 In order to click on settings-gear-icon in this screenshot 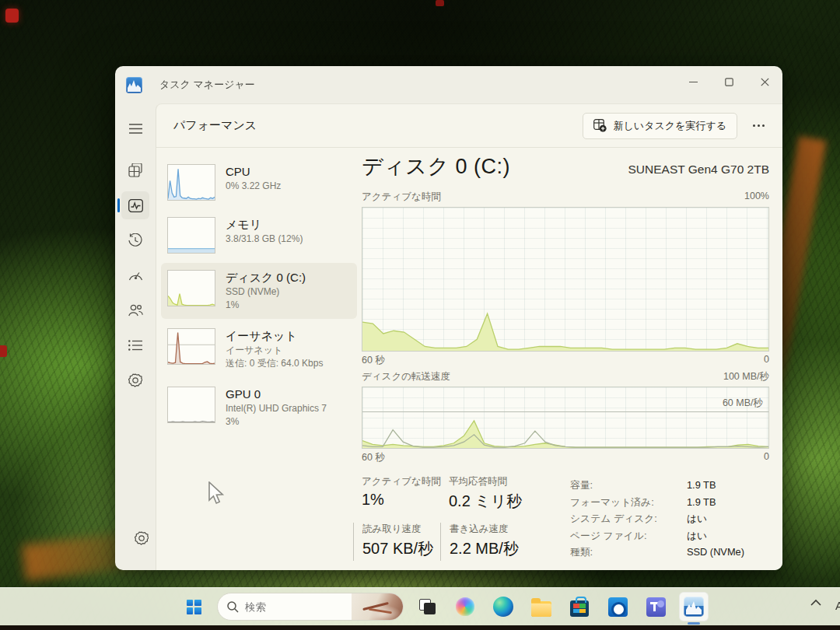, I will do `click(142, 538)`.